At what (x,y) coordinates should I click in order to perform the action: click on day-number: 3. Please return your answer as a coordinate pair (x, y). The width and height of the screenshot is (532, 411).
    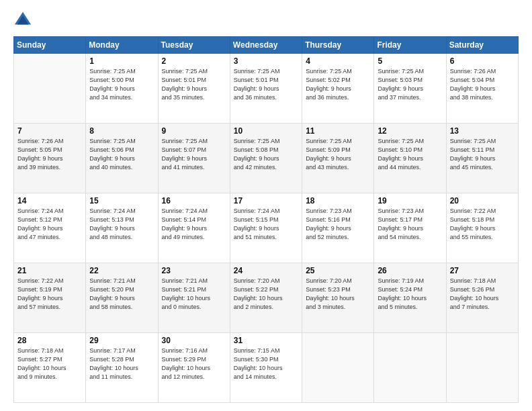
    Looking at the image, I should click on (266, 61).